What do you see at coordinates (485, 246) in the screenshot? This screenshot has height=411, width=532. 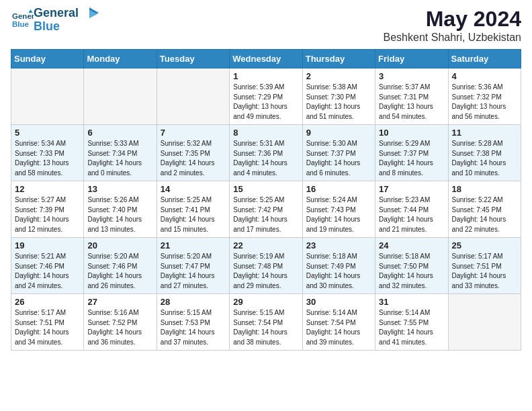 I see `day-number: 25` at bounding box center [485, 246].